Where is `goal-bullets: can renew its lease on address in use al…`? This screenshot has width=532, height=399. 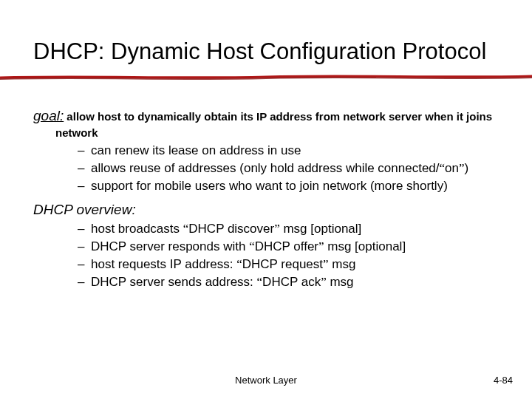 goal-bullets: can renew its lease on address in use al… is located at coordinates (275, 169).